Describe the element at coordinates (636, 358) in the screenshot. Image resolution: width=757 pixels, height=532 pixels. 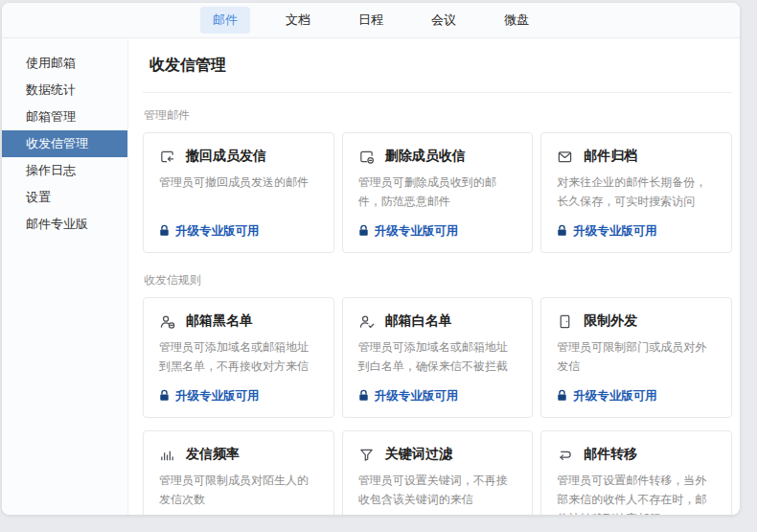
I see `card-desc: 管理员可限制部门或成员对外发信` at that location.